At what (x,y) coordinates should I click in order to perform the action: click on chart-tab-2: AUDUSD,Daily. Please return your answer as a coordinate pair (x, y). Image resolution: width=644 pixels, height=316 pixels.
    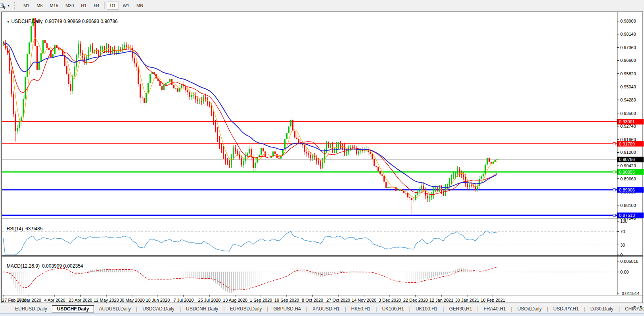
    Looking at the image, I should click on (115, 309).